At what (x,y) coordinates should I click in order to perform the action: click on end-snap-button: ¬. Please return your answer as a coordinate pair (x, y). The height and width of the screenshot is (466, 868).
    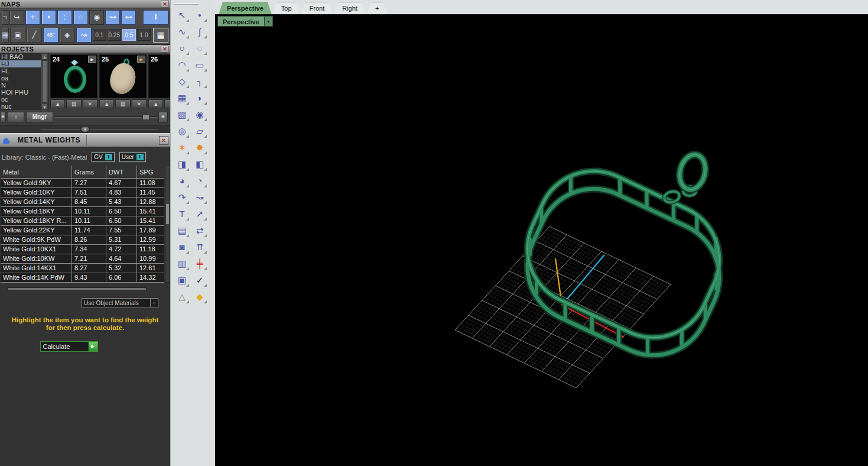
    Looking at the image, I should click on (5, 18).